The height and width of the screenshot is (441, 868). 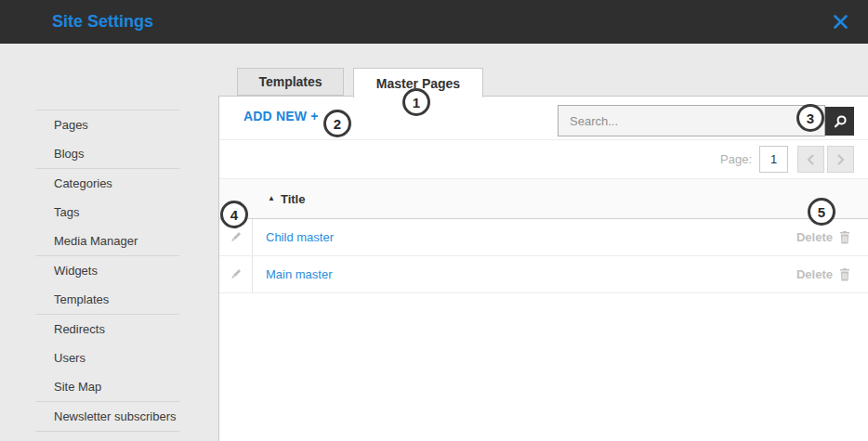 What do you see at coordinates (773, 160) in the screenshot?
I see `page-number-input` at bounding box center [773, 160].